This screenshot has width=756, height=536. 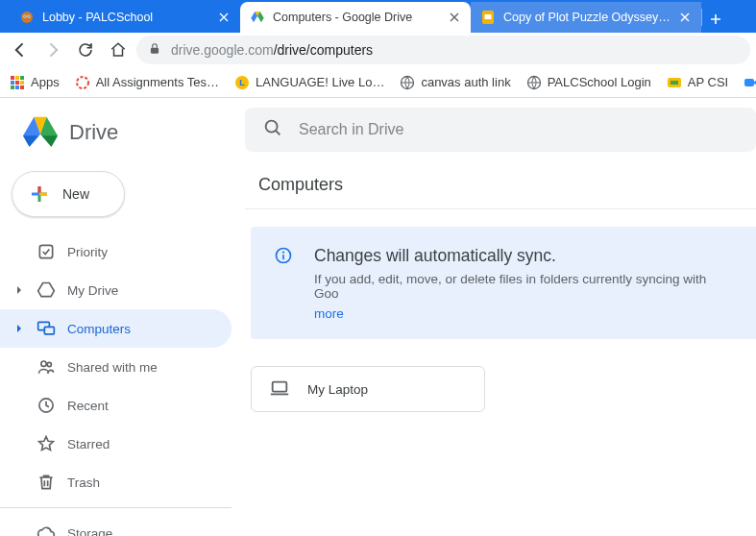 I want to click on sidebar-item-label: Computers, so click(x=99, y=329).